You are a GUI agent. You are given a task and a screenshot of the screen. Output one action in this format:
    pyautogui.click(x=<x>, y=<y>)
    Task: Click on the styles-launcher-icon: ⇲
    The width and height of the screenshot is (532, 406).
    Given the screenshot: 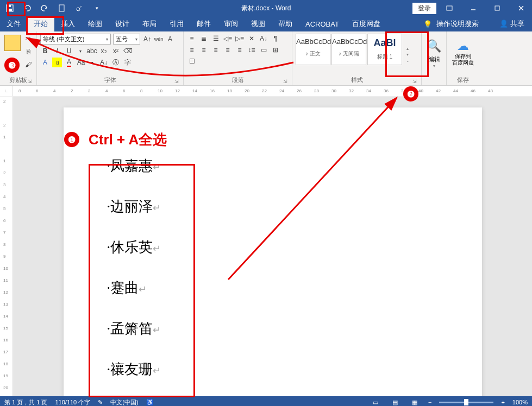 What is the action you would take?
    pyautogui.click(x=415, y=81)
    